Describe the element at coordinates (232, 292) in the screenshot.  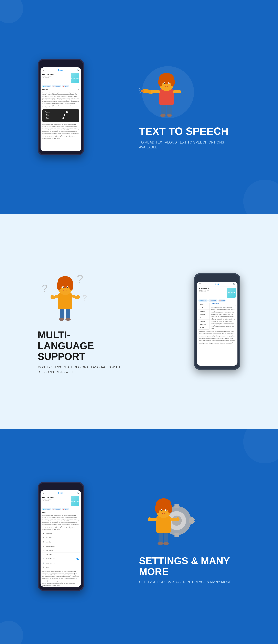
I see `book-cover-lang: PLAY WITH ME` at that location.